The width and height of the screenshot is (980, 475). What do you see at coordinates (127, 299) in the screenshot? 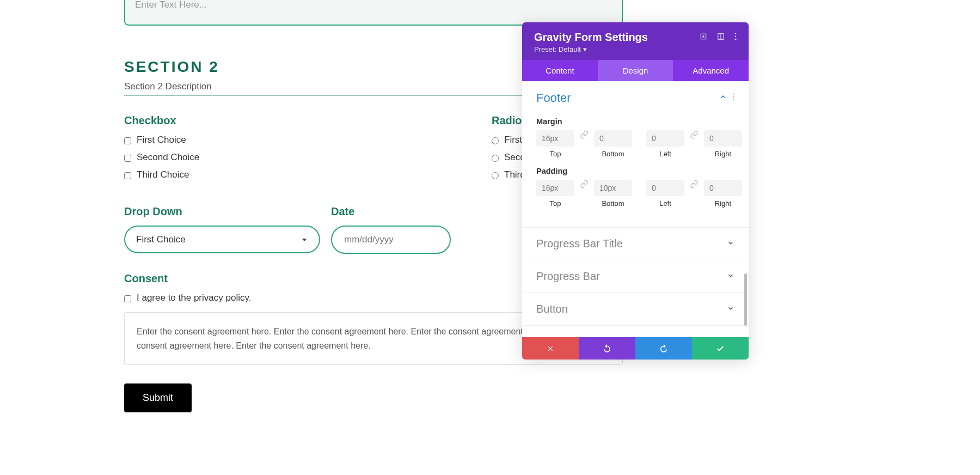
I see `consent-checkbox` at bounding box center [127, 299].